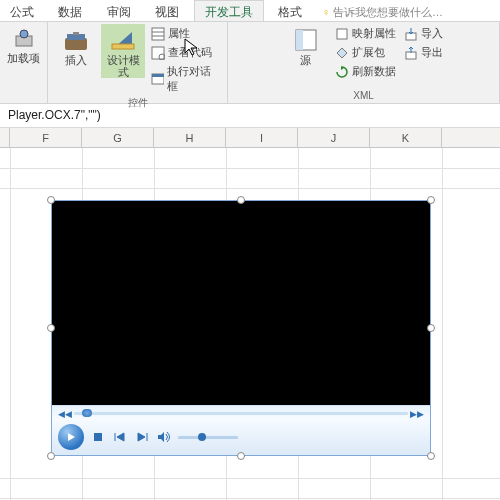  What do you see at coordinates (120, 437) in the screenshot?
I see `prev-button` at bounding box center [120, 437].